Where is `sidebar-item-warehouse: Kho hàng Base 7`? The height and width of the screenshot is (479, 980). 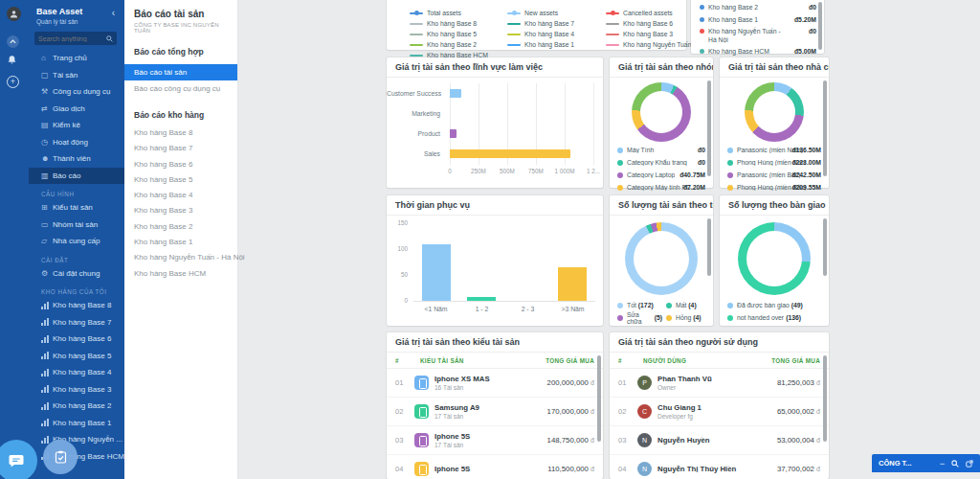
sidebar-item-warehouse: Kho hàng Base 7 is located at coordinates (77, 323).